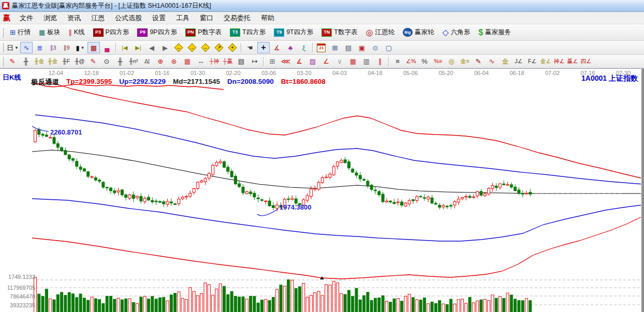  What do you see at coordinates (456, 32) in the screenshot?
I see `hexagon-button: ◇六角形` at bounding box center [456, 32].